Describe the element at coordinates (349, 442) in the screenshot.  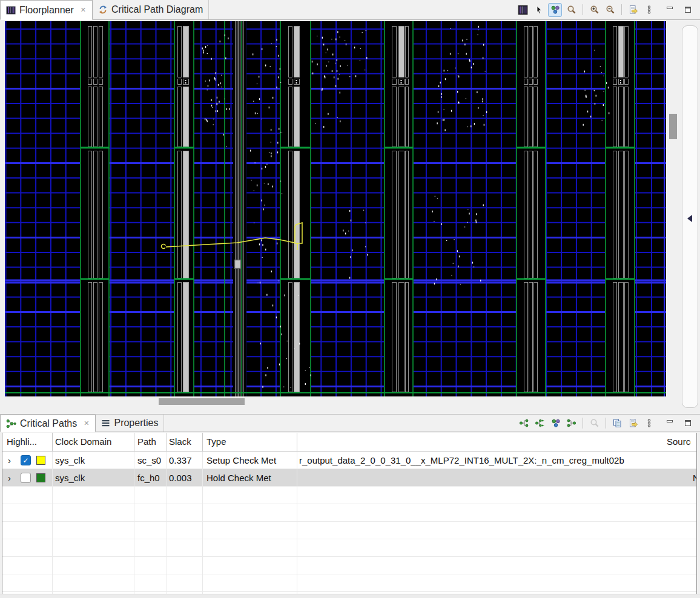
I see `table-header: Highli... Clock Domain Path Slack Type S…` at that location.